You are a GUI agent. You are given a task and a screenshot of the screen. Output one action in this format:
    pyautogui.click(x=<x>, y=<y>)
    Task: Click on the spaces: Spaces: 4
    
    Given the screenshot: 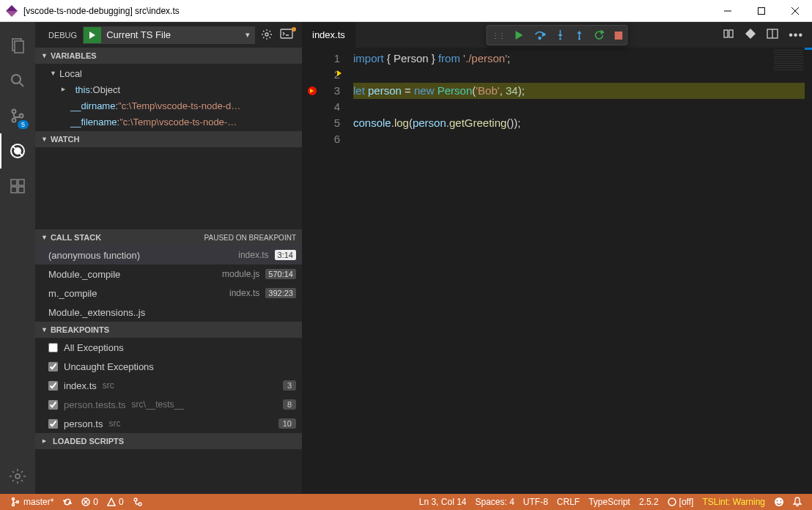 What is the action you would take?
    pyautogui.click(x=494, y=502)
    